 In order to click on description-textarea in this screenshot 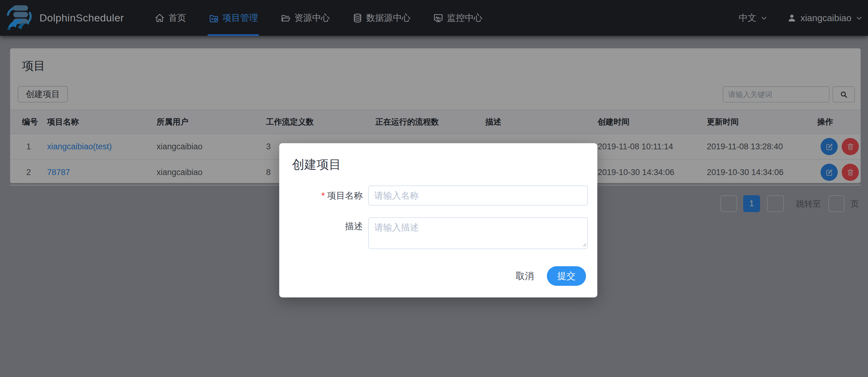, I will do `click(478, 233)`.